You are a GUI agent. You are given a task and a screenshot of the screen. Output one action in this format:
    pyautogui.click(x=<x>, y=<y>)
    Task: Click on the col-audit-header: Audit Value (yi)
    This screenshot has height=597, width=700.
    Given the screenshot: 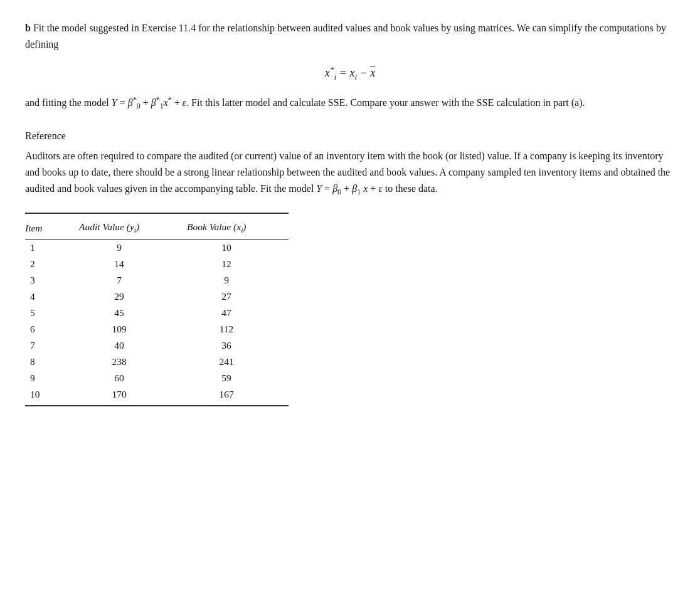 What is the action you would take?
    pyautogui.click(x=128, y=228)
    